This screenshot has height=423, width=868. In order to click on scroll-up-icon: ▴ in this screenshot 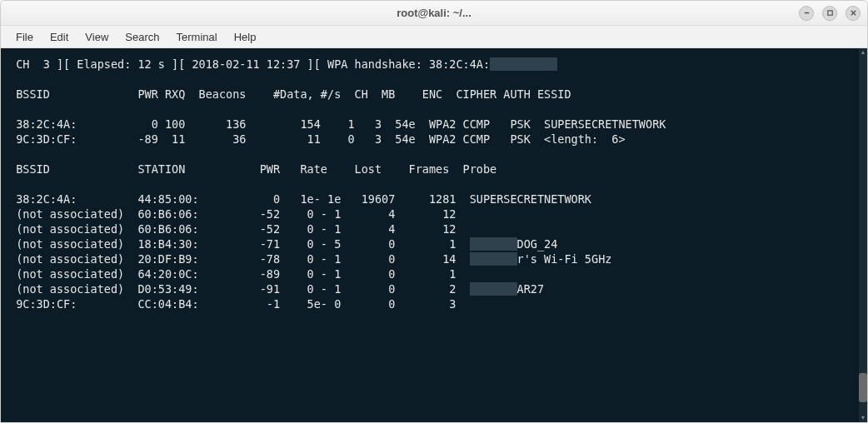, I will do `click(863, 52)`.